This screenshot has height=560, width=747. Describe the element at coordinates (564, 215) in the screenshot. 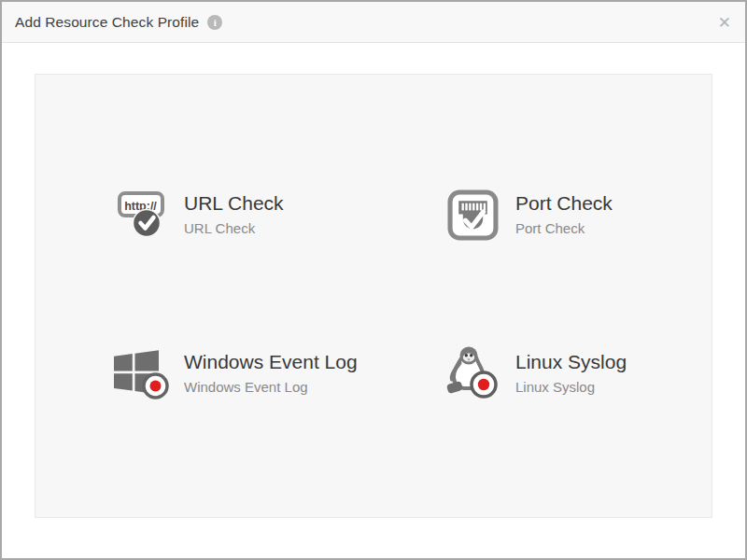

I see `option-text: Port Check Port Check` at that location.